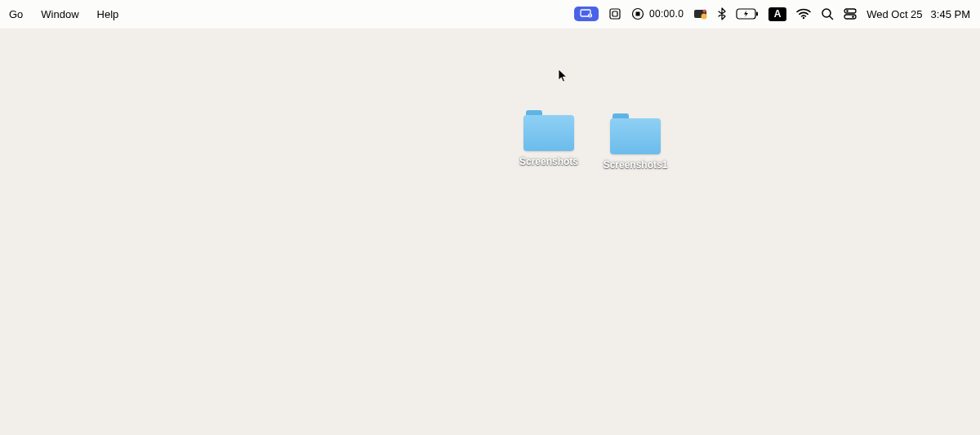 This screenshot has height=435, width=980. I want to click on wifi-icon, so click(804, 14).